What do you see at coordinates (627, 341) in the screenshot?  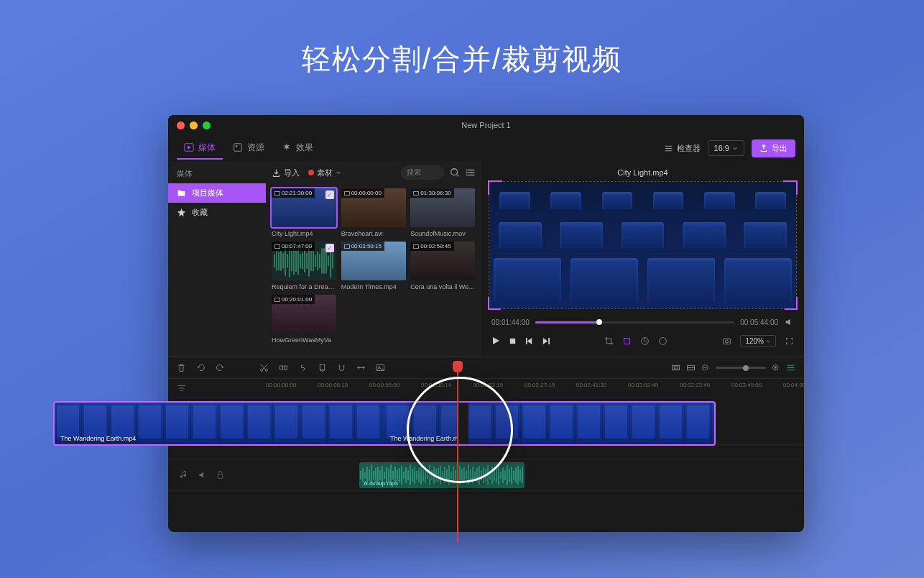 I see `crop-tool-icon` at bounding box center [627, 341].